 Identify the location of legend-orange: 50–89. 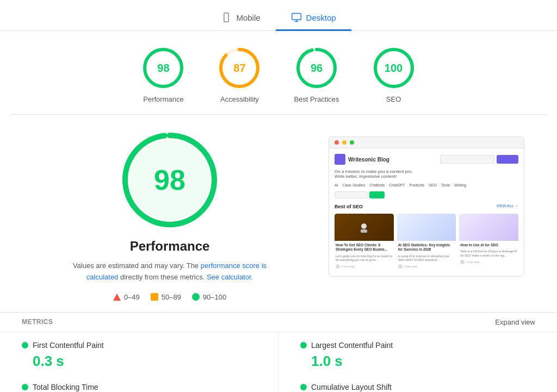
(166, 297).